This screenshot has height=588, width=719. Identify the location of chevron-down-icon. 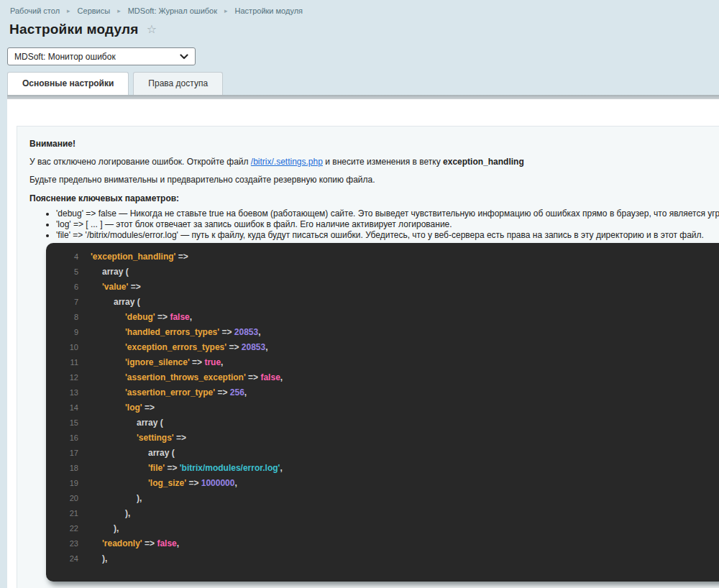
(184, 57).